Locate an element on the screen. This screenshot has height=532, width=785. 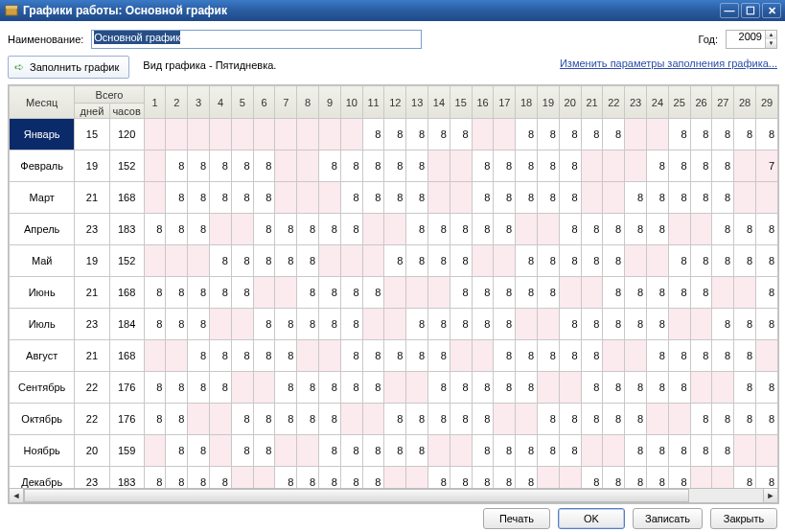
minimize-button: — is located at coordinates (729, 11).